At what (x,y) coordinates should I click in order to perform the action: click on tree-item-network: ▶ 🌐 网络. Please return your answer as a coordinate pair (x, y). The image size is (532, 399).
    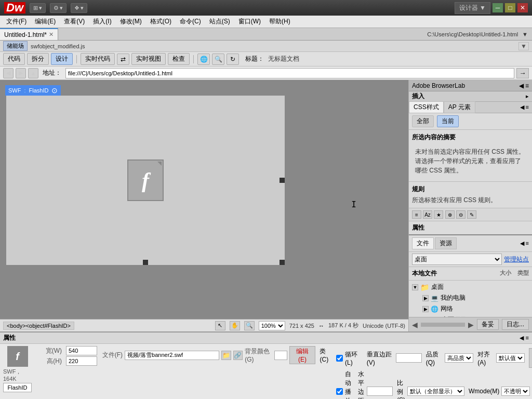
    Looking at the image, I should click on (471, 309).